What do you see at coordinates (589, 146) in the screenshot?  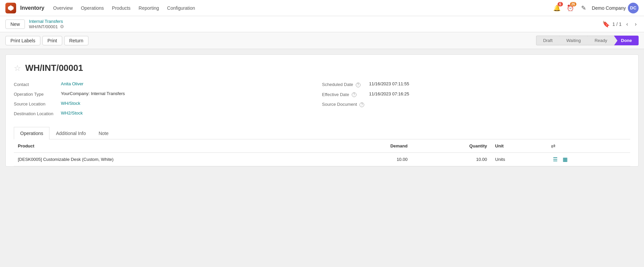 I see `col-actions: ⇄` at bounding box center [589, 146].